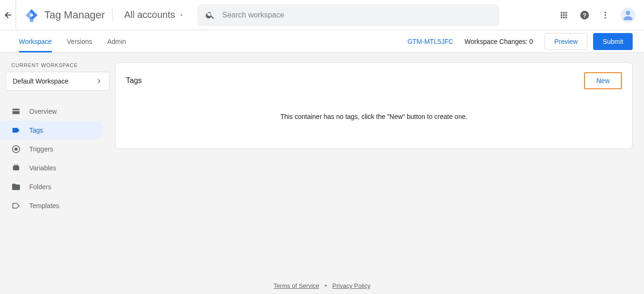 The image size is (644, 294). What do you see at coordinates (210, 15) in the screenshot?
I see `search-icon` at bounding box center [210, 15].